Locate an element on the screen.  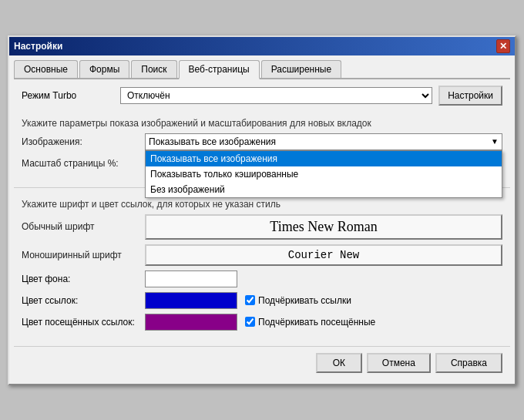
turbo-label: Режим Turbo is located at coordinates (68, 96).